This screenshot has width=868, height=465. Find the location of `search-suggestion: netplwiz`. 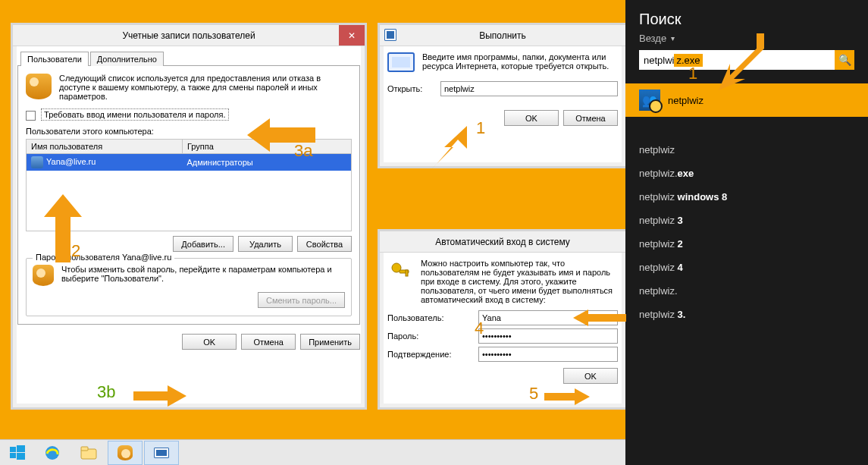

search-suggestion: netplwiz is located at coordinates (747, 150).